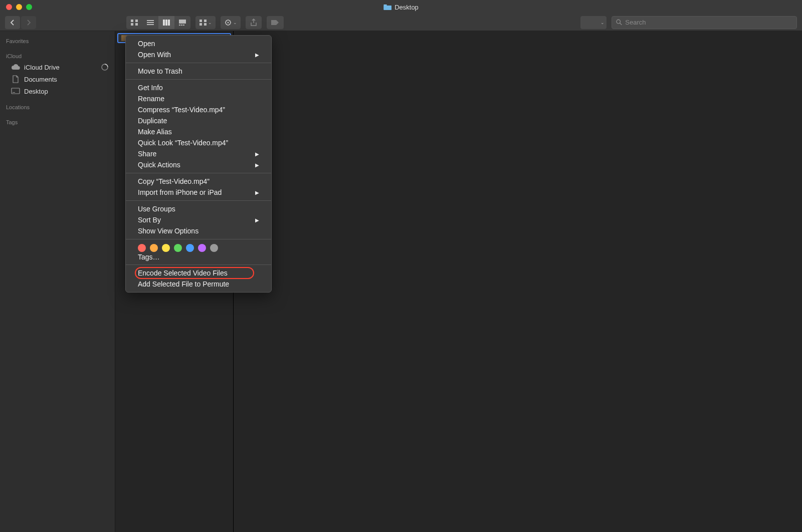  Describe the element at coordinates (36, 91) in the screenshot. I see `sidebar-item-label: Desktop` at that location.